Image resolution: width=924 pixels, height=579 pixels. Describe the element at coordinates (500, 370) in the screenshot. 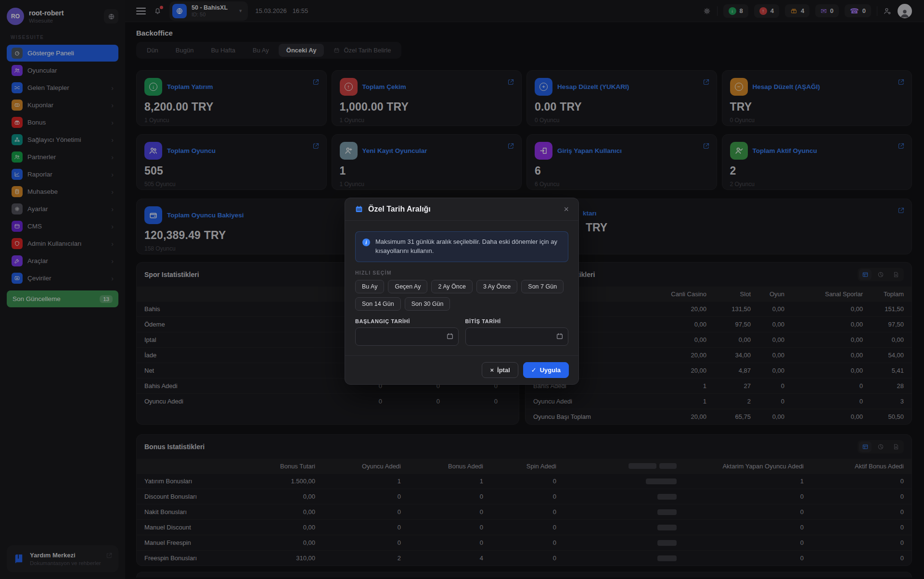

I see `cancel-button: ×İptal` at that location.